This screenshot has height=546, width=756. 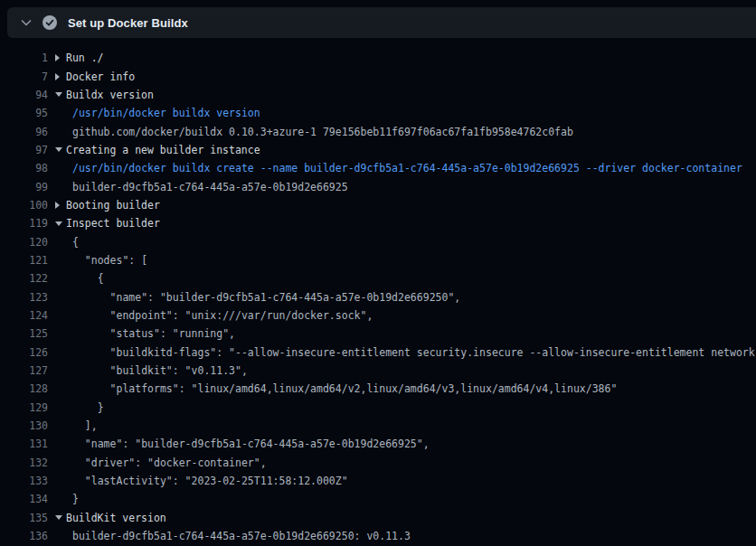 I want to click on log-line: 131 "name": "builder-d9cfb5a1-c764-445a-…, so click(x=378, y=444).